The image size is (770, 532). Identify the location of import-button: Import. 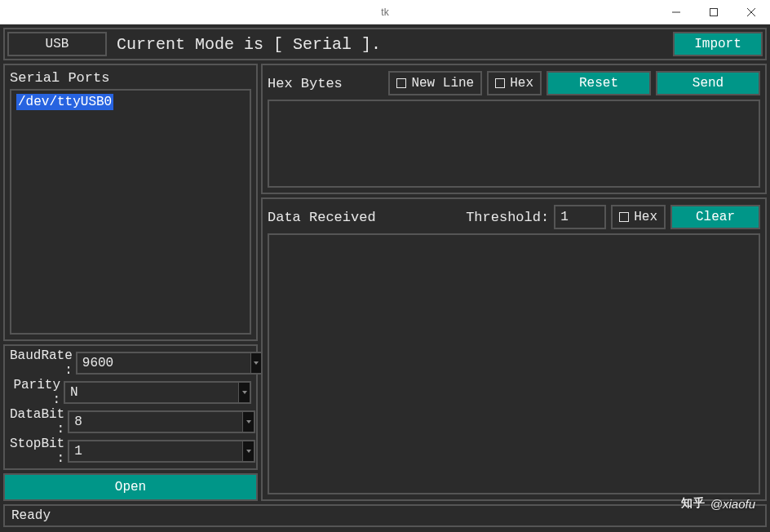
(718, 44).